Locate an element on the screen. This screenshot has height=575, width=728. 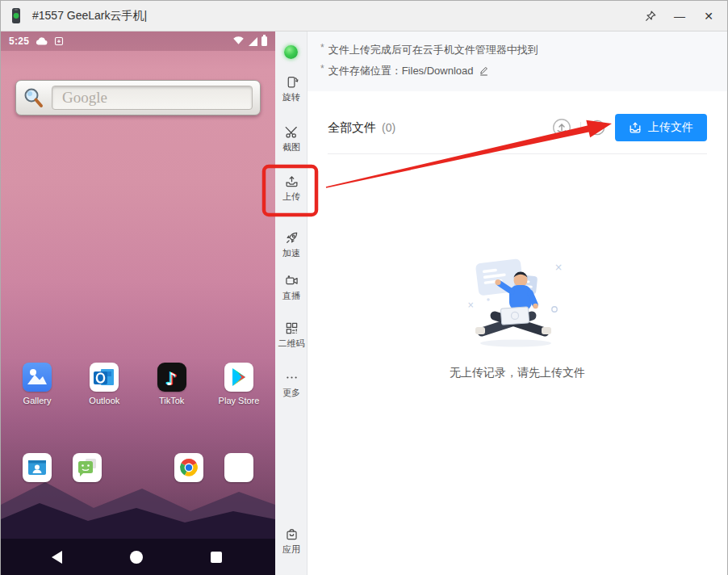
sim-status-icon is located at coordinates (59, 41).